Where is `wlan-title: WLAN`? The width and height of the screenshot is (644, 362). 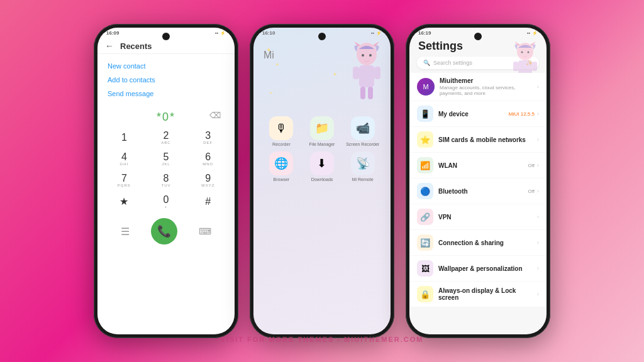 wlan-title: WLAN is located at coordinates (483, 166).